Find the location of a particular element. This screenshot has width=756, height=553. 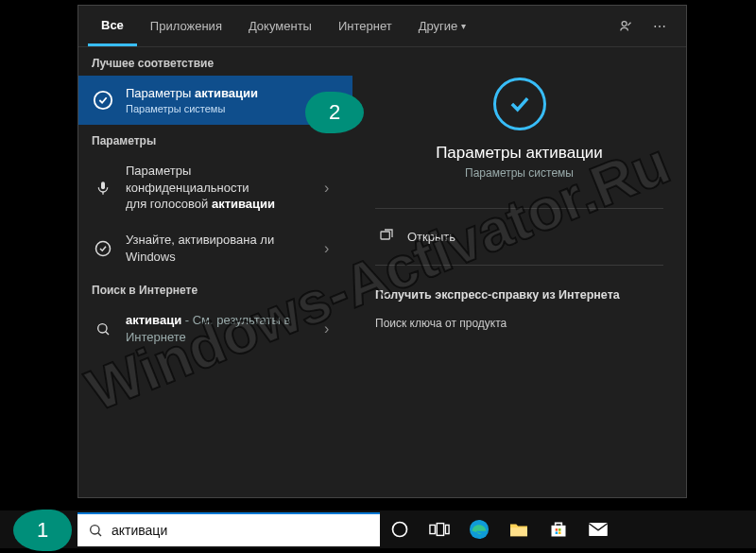

feedback-icon is located at coordinates (626, 26).